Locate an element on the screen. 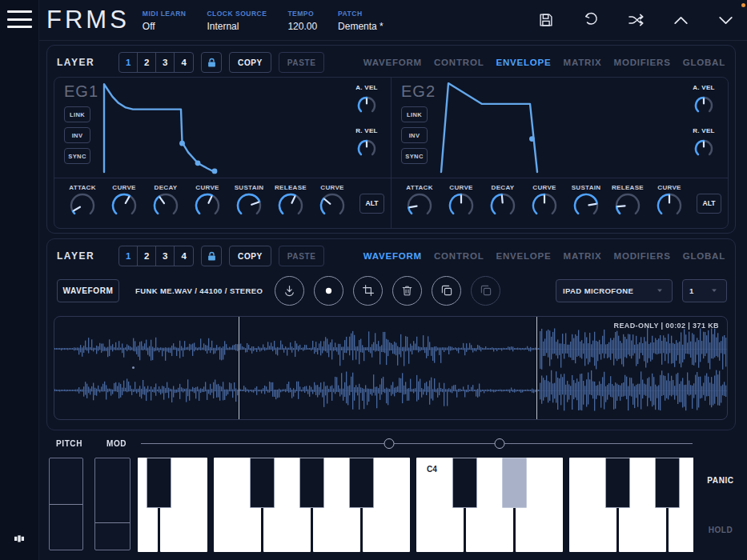 The height and width of the screenshot is (560, 747). pitch-wheel is located at coordinates (66, 504).